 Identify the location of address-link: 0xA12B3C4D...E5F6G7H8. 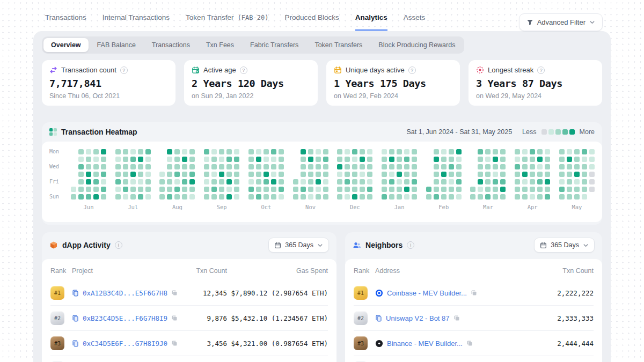
(125, 293).